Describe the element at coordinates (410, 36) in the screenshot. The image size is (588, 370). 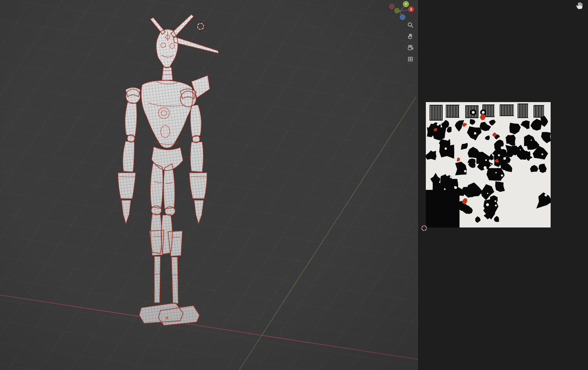
I see `hand-icon` at that location.